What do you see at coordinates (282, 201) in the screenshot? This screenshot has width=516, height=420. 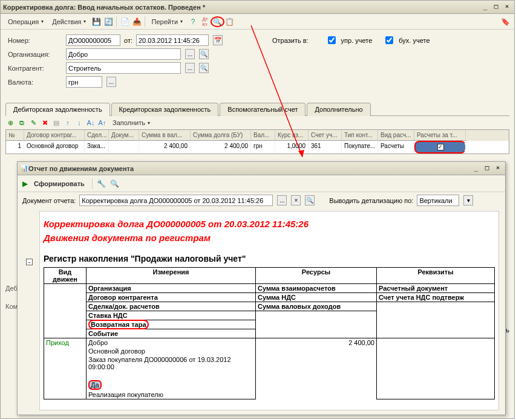 I see `doc-select-button: ...` at bounding box center [282, 201].